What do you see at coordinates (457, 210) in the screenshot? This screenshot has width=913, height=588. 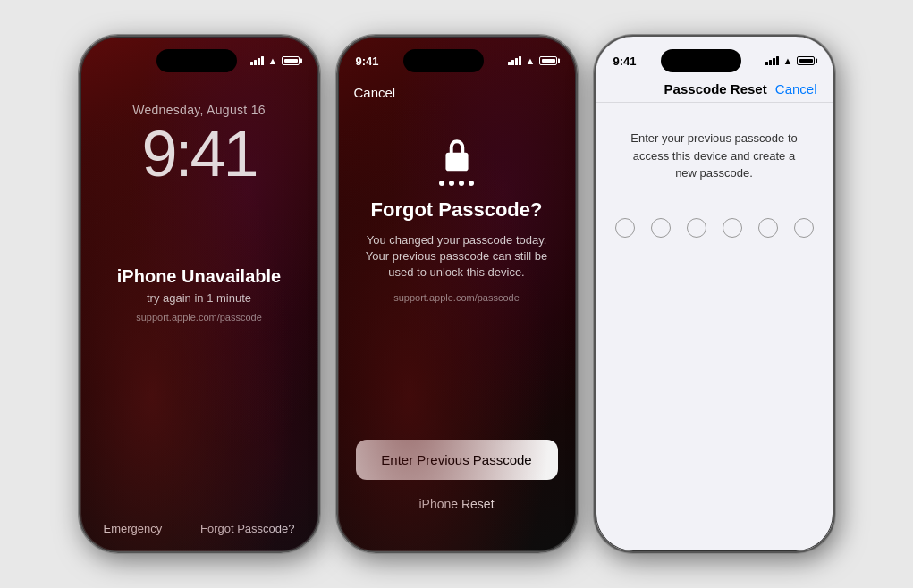 I see `forgot-passcode-title: Forgot Passcode?` at bounding box center [457, 210].